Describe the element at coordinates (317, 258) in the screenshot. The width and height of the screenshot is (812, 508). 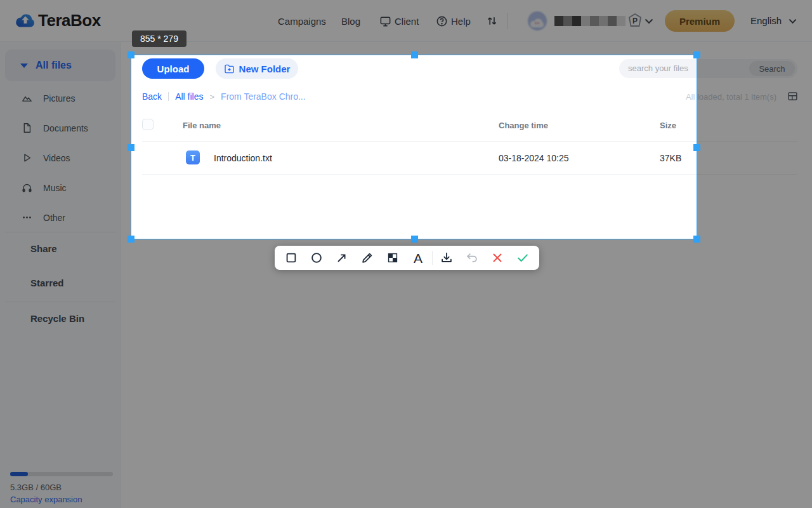
I see `ellipse-tool-icon` at that location.